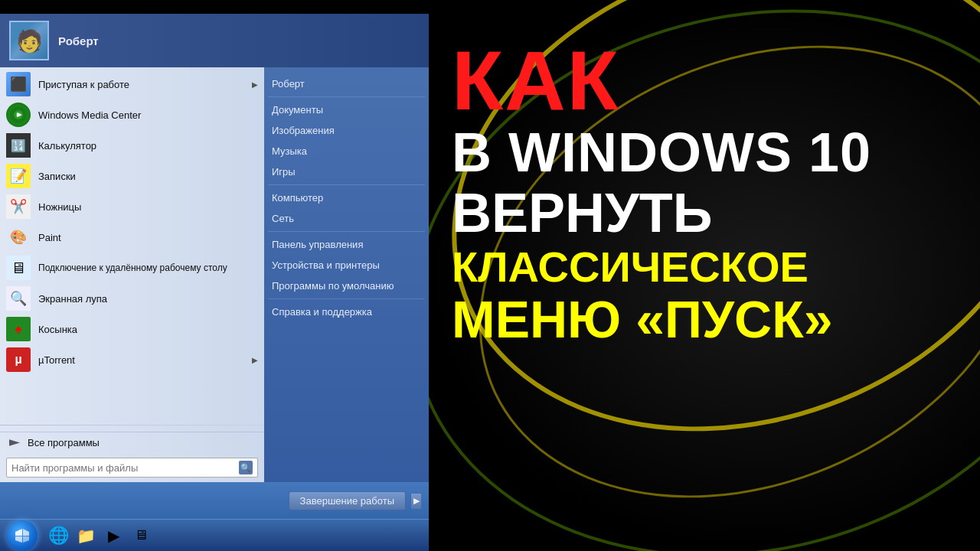 This screenshot has width=980, height=551. Describe the element at coordinates (18, 115) in the screenshot. I see `wmc-icon` at that location.